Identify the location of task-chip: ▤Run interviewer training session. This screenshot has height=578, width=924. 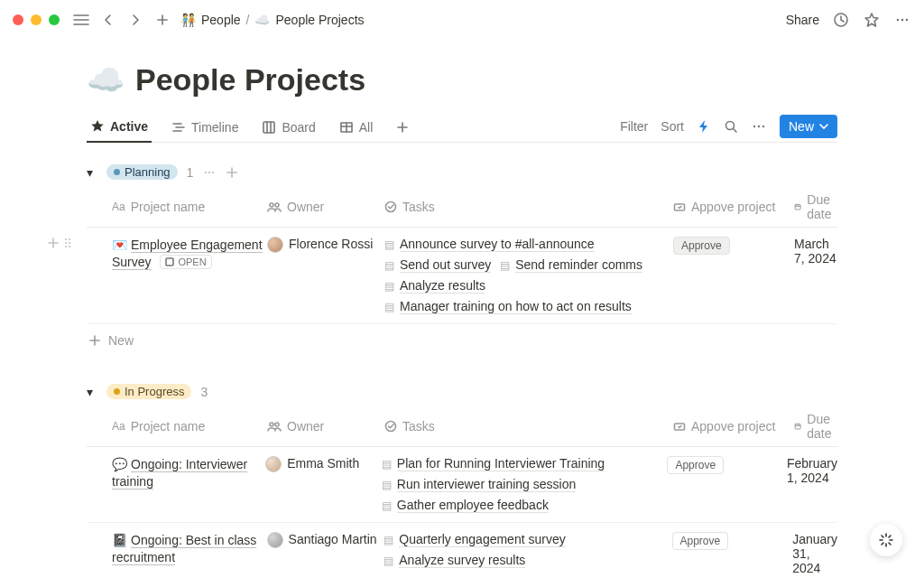
(478, 484).